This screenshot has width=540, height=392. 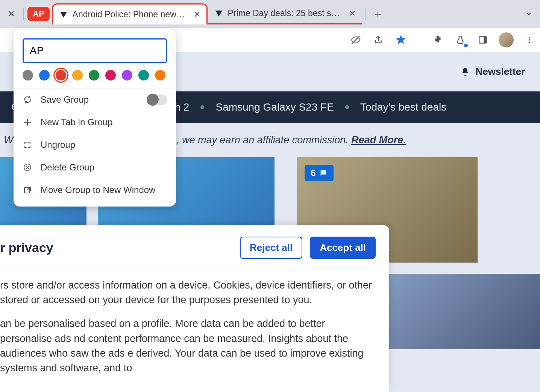 I want to click on menu-label: New Tab in Group, so click(x=77, y=122).